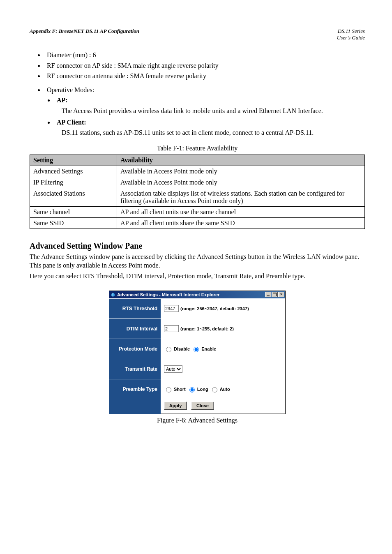  Describe the element at coordinates (197, 192) in the screenshot. I see `feature-table: Setting Availability Advanced Settings A…` at that location.